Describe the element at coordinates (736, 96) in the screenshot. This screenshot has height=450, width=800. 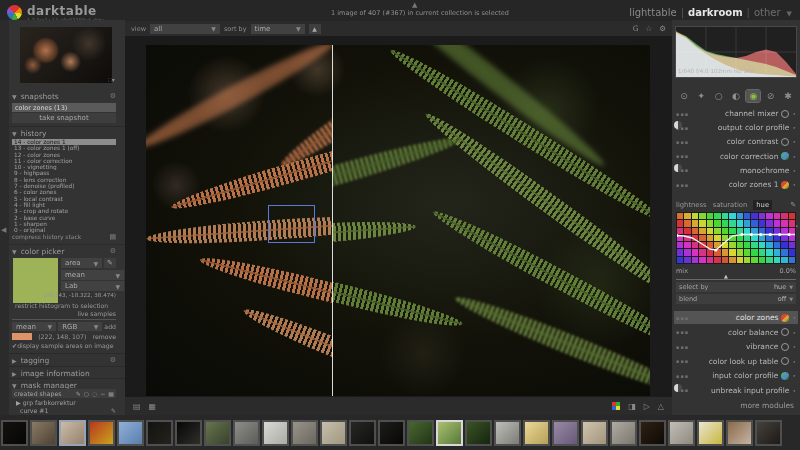
I see `tone-group-icon: ◐` at that location.